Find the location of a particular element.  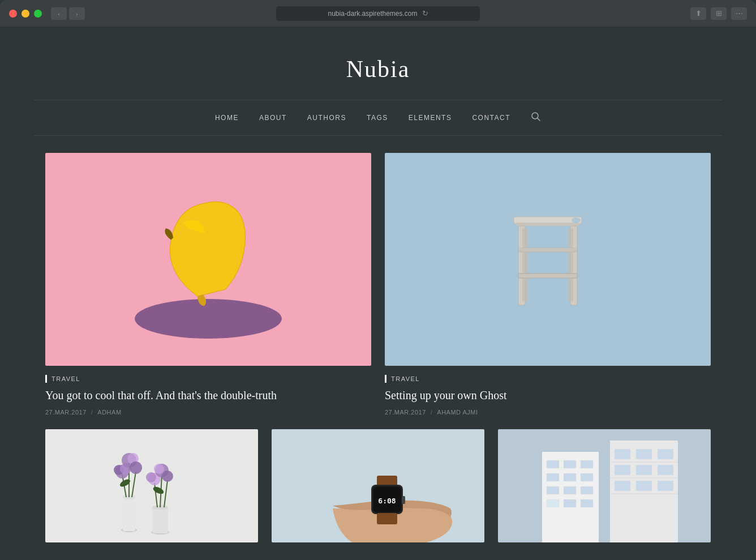

post-image-watch: 6:08 is located at coordinates (378, 486).